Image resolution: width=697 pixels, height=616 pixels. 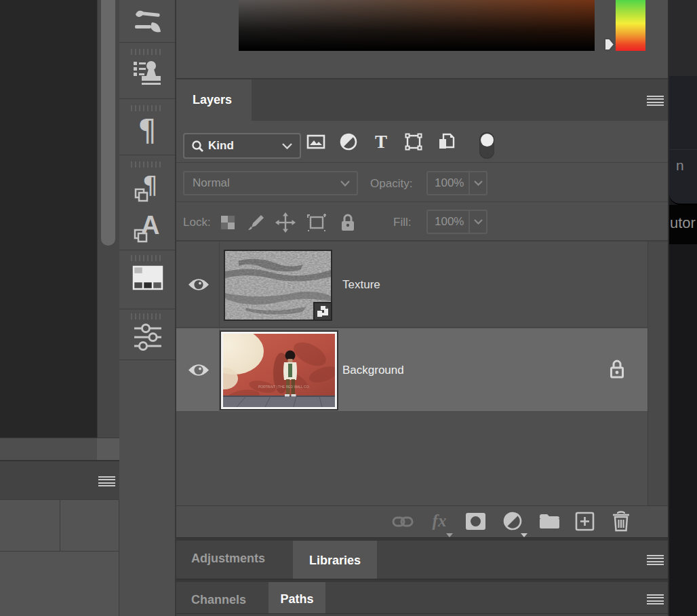 I want to click on opacity-value-box: 100%, so click(x=457, y=183).